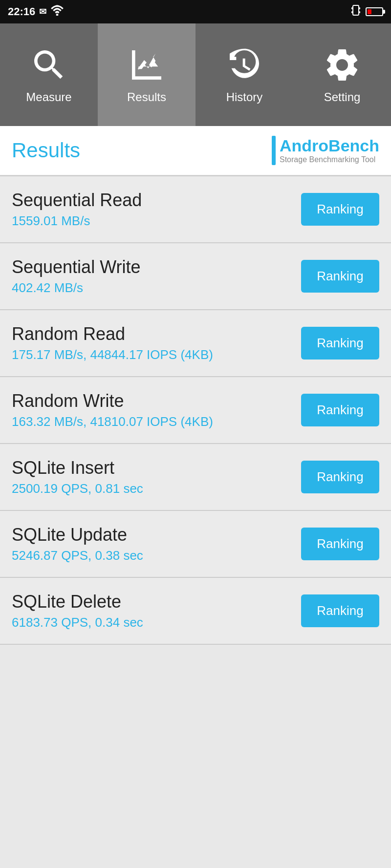  Describe the element at coordinates (46, 150) in the screenshot. I see `page-title: Results` at that location.